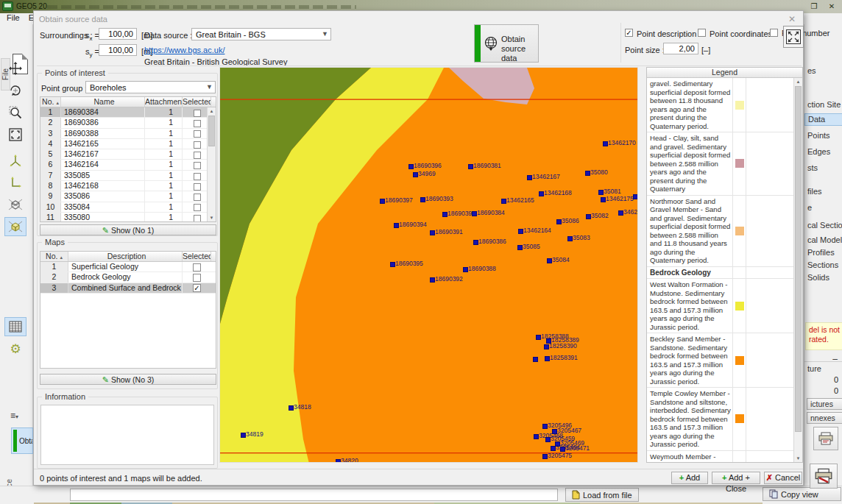  I want to click on obtain-source-data-button: Obtain source data, so click(506, 43).